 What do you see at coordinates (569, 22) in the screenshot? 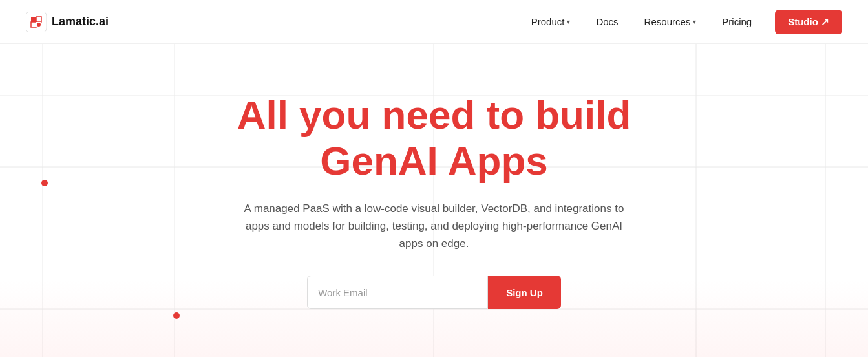
I see `chevron-down-icon: ▾` at bounding box center [569, 22].